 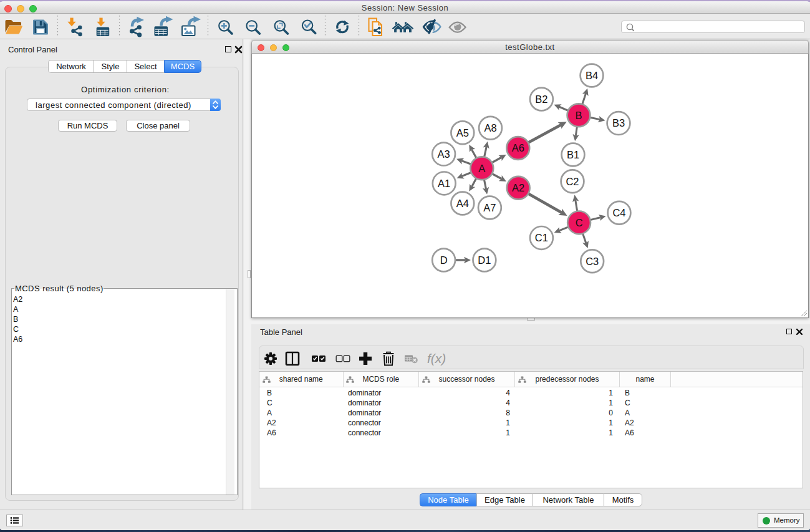 What do you see at coordinates (484, 260) in the screenshot?
I see `svg-text: D1` at bounding box center [484, 260].